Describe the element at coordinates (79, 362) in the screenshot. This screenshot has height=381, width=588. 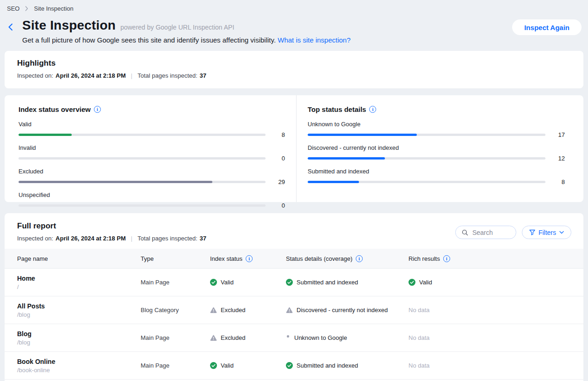
I see `page-name: Book Online` at that location.